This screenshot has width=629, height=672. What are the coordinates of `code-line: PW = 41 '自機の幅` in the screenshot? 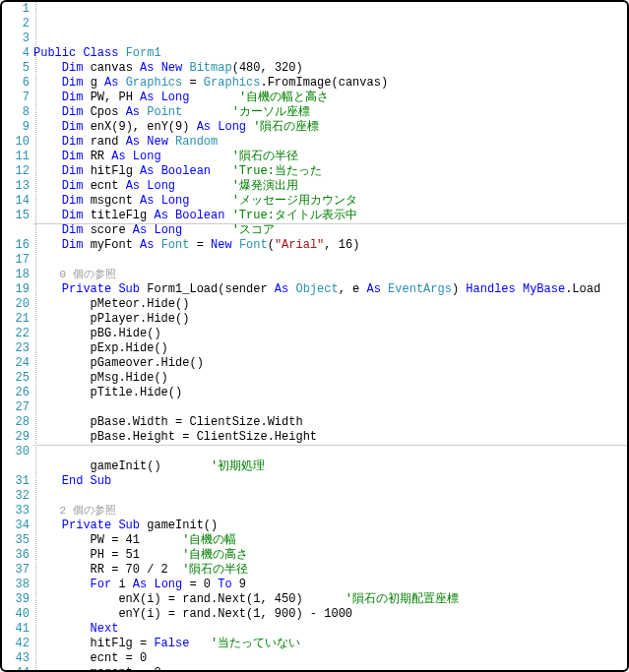 It's located at (331, 541).